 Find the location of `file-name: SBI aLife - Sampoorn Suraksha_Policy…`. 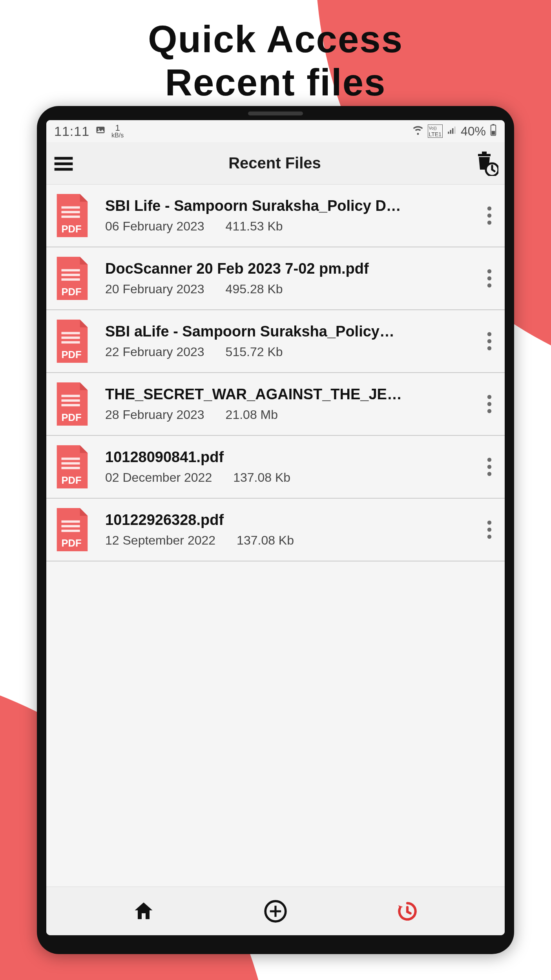

file-name: SBI aLife - Sampoorn Suraksha_Policy… is located at coordinates (266, 331).